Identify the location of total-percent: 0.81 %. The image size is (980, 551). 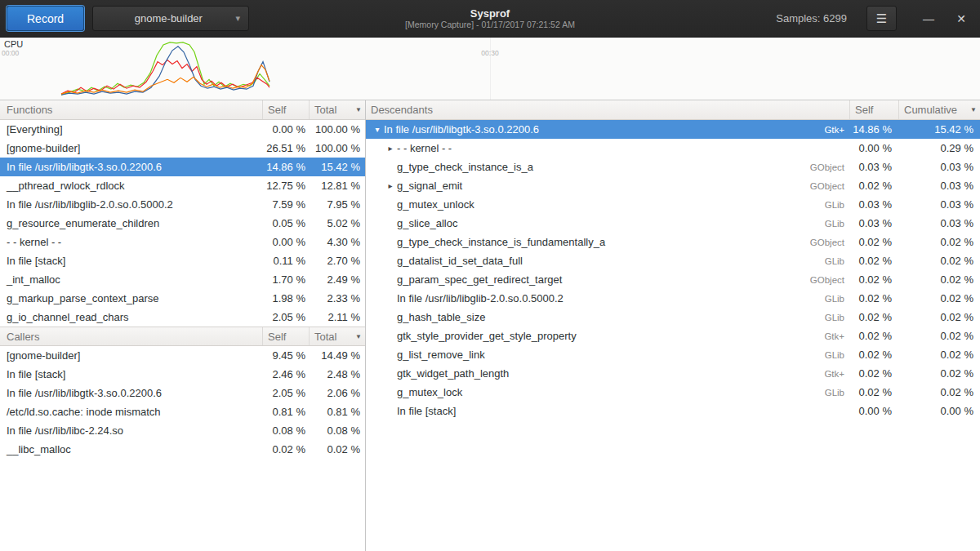
(336, 411).